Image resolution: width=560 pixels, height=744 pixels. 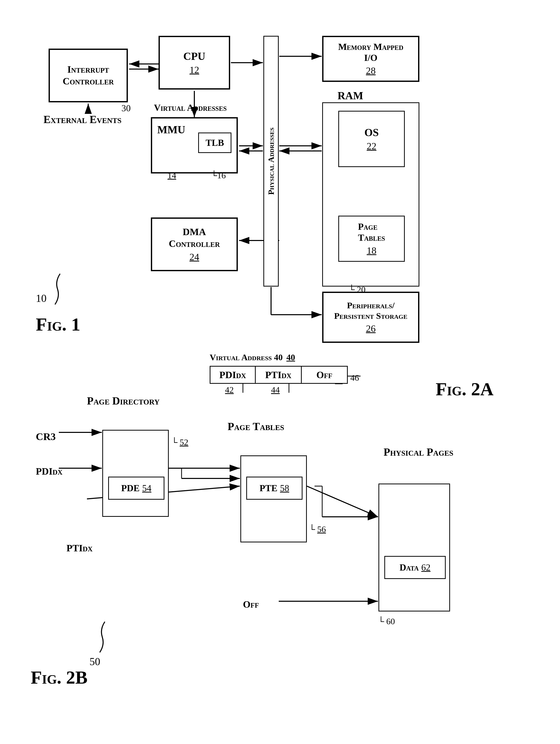 I want to click on cpu-box: CPU 12, so click(x=194, y=63).